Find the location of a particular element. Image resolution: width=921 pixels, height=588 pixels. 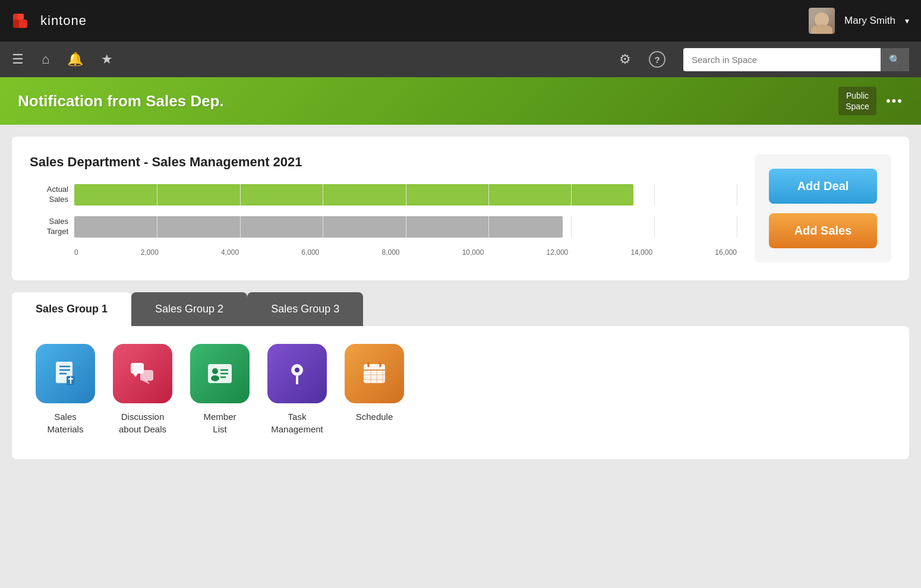

add-deal-button: Add Deal is located at coordinates (823, 186).